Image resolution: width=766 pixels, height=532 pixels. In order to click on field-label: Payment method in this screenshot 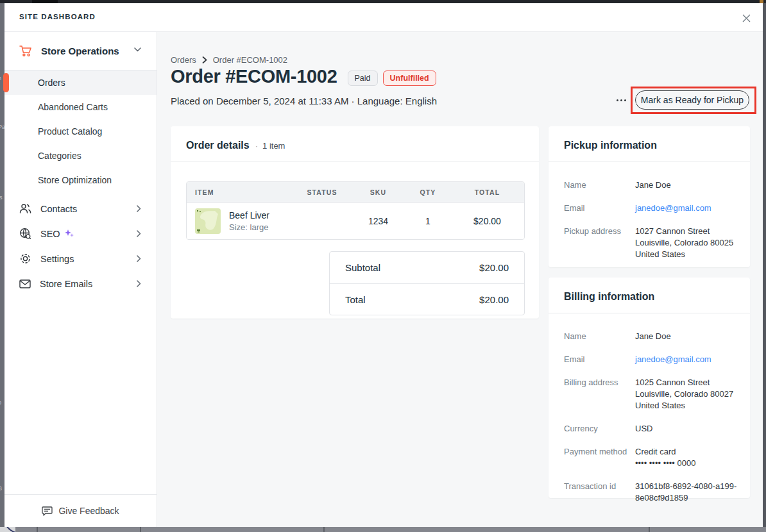, I will do `click(599, 458)`.